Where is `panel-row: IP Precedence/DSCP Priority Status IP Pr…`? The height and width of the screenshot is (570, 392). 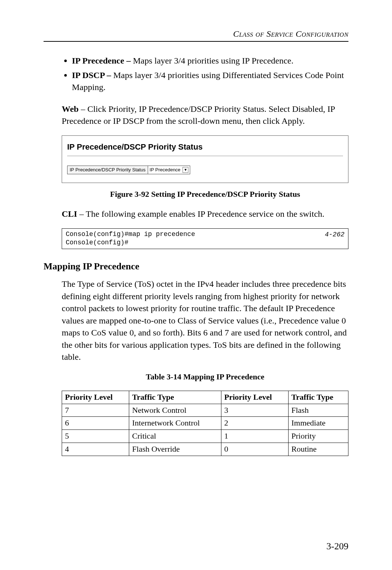 panel-row: IP Precedence/DSCP Priority Status IP Pr… is located at coordinates (128, 170).